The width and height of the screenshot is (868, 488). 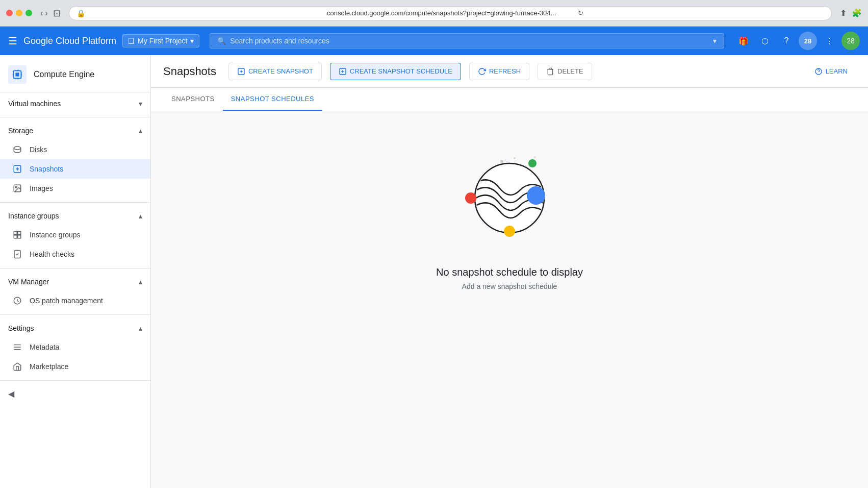 What do you see at coordinates (450, 13) in the screenshot?
I see `address-bar: 🔒 console.cloud.google.com/compute/snaps…` at bounding box center [450, 13].